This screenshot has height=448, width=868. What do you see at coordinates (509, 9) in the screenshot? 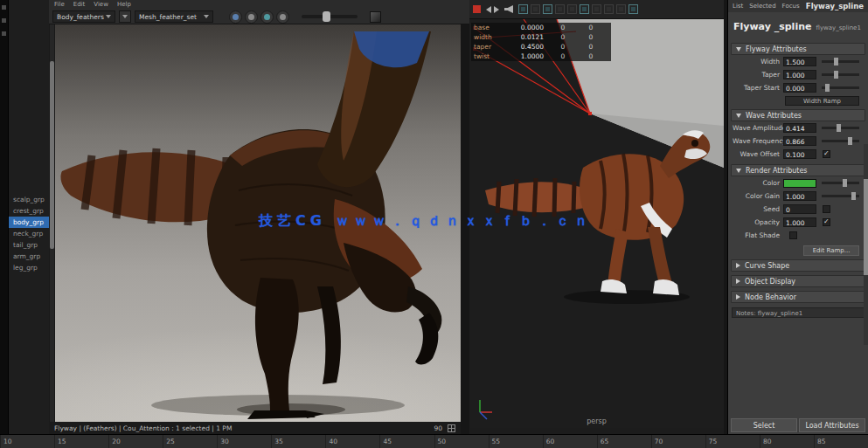
I see `speaker-icon` at bounding box center [509, 9].